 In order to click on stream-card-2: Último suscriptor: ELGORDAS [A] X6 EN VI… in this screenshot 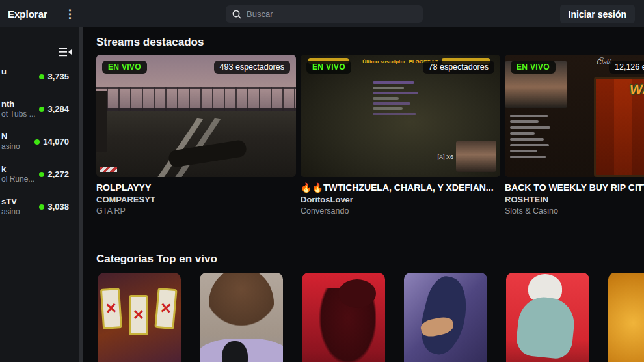, I will do `click(401, 135)`.